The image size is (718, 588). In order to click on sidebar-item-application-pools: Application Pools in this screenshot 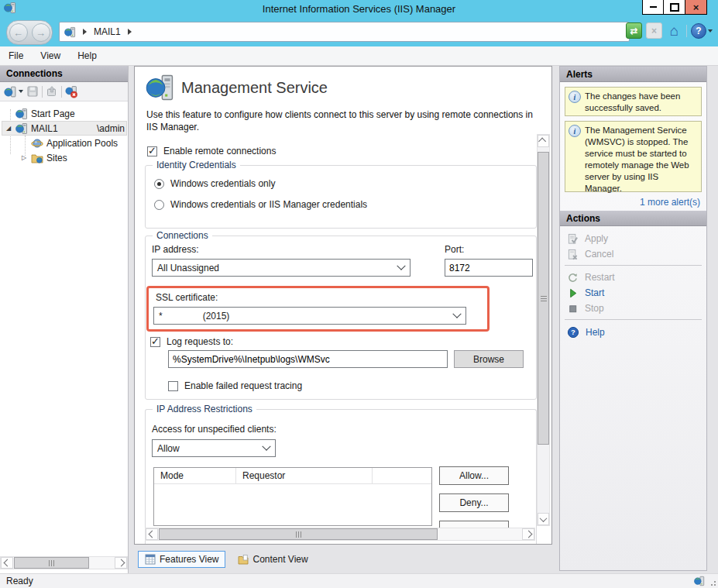, I will do `click(74, 143)`.